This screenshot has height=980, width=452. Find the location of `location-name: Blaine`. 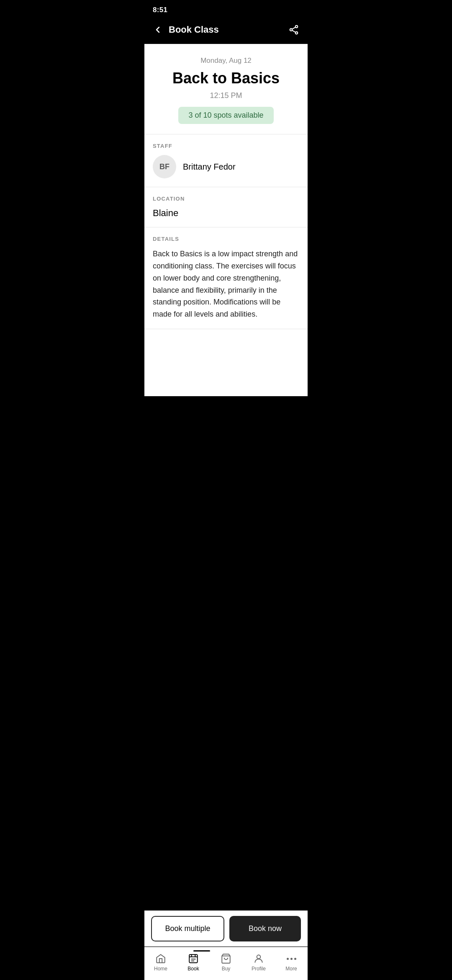

location-name: Blaine is located at coordinates (226, 213).